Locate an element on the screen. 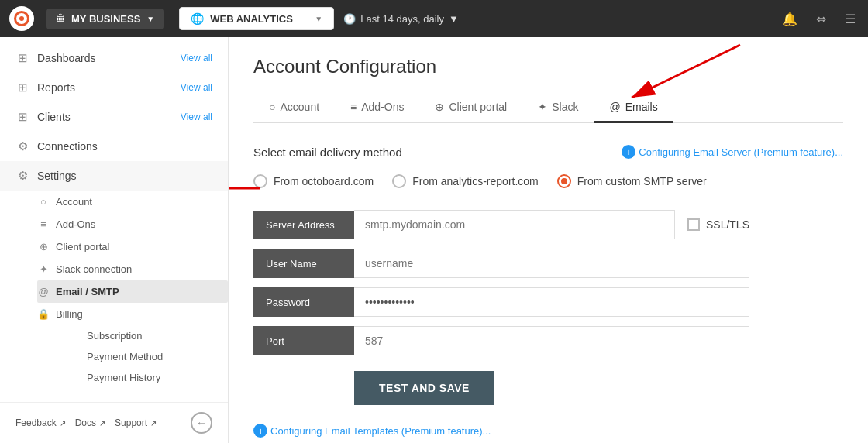  share-button: ⇔ is located at coordinates (822, 19).